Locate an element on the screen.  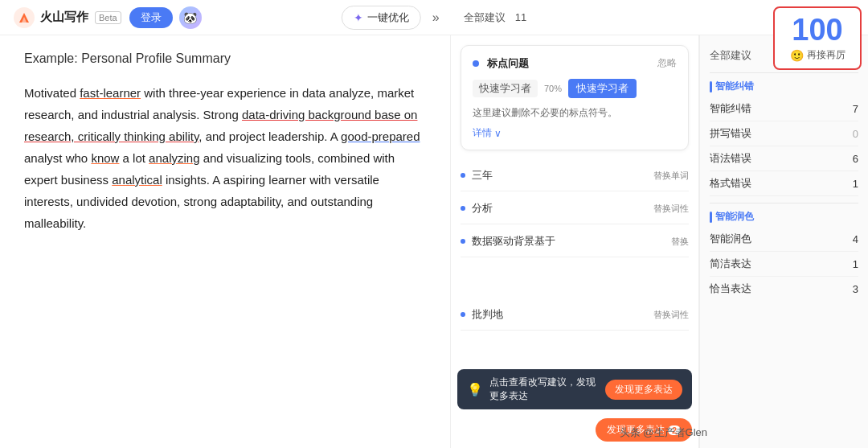
list-item: 批判地 替换词性 is located at coordinates (575, 315).